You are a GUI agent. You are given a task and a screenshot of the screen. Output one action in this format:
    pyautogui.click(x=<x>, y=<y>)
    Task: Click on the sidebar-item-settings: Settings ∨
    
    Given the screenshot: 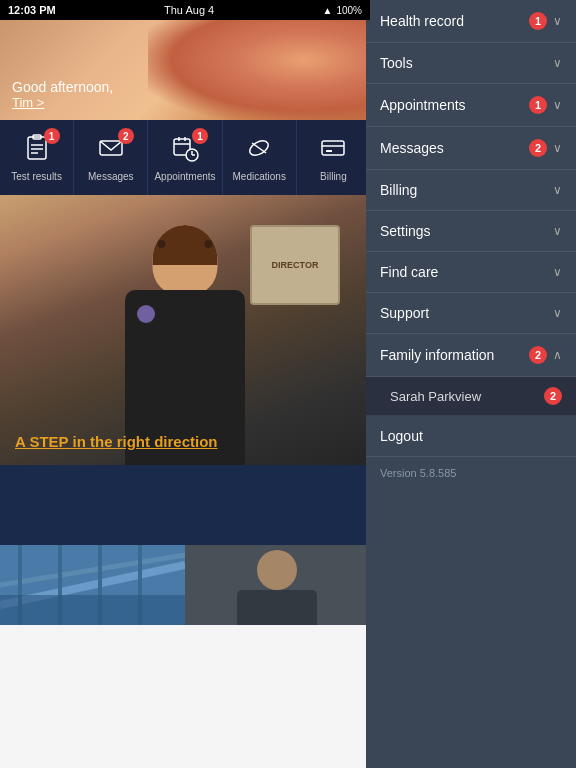 What is the action you would take?
    pyautogui.click(x=471, y=232)
    